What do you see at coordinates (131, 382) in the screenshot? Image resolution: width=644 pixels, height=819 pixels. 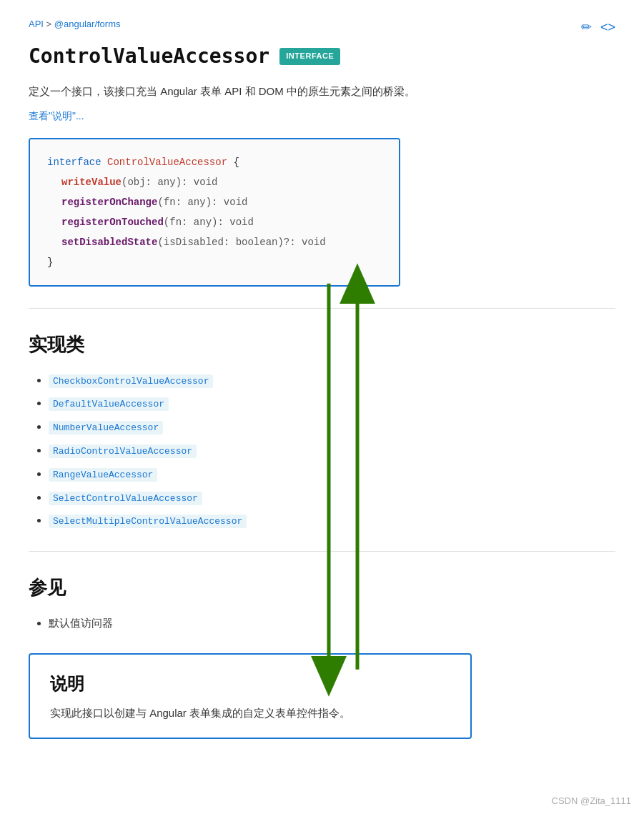 I see `impl-link-checkbox: CheckboxControlValueAccessor` at bounding box center [131, 382].